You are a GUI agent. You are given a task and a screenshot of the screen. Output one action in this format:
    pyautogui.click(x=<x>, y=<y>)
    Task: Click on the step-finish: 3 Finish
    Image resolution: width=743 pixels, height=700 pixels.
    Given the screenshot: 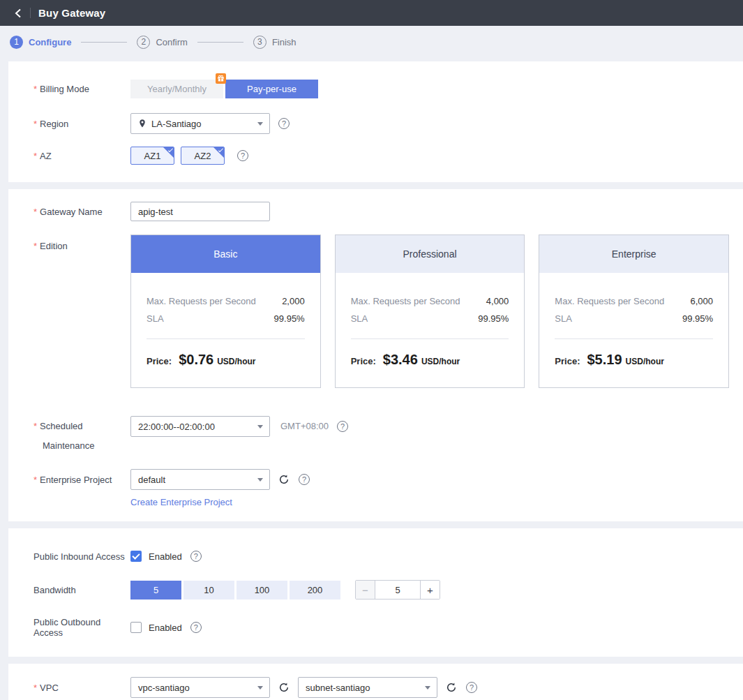 What is the action you would take?
    pyautogui.click(x=275, y=42)
    